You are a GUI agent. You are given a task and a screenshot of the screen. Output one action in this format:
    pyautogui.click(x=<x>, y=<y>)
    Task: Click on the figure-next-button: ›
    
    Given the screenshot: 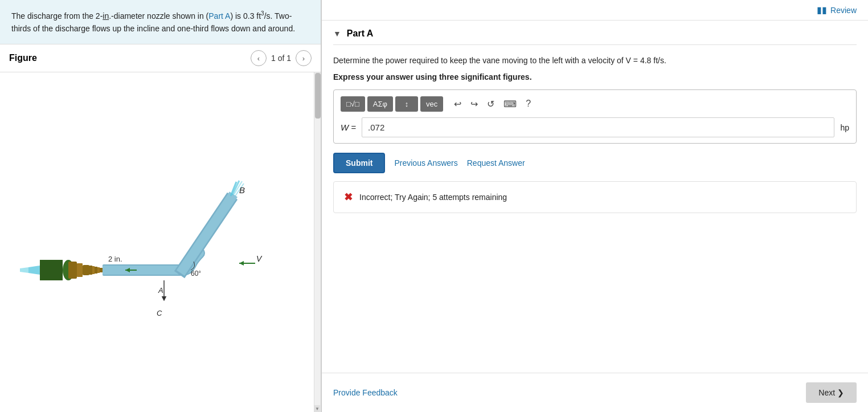 What is the action you would take?
    pyautogui.click(x=304, y=58)
    